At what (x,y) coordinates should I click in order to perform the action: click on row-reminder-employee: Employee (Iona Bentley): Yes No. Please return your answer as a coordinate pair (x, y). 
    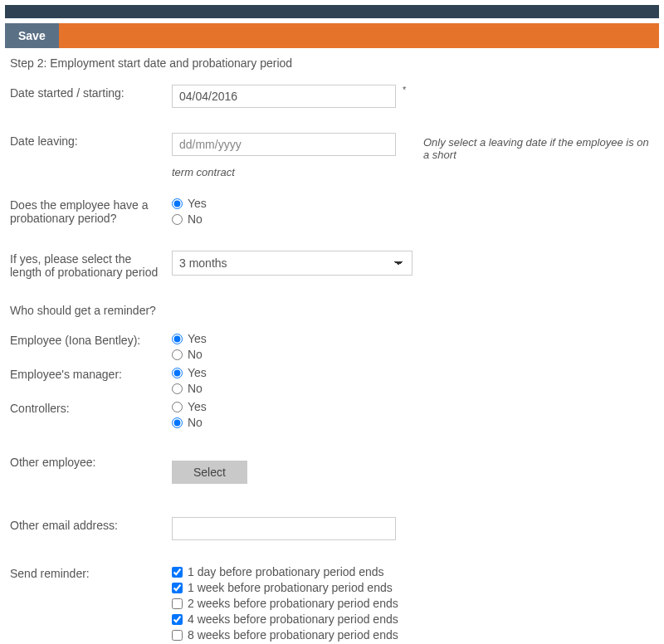
    Looking at the image, I should click on (332, 347).